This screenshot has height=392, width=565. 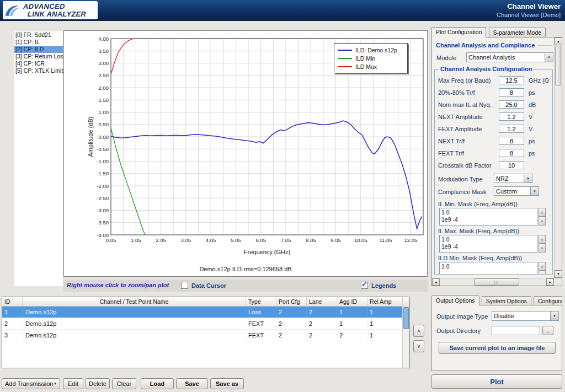 What do you see at coordinates (518, 33) in the screenshot?
I see `tab-s-parameter-mode: S-parameter Mode` at bounding box center [518, 33].